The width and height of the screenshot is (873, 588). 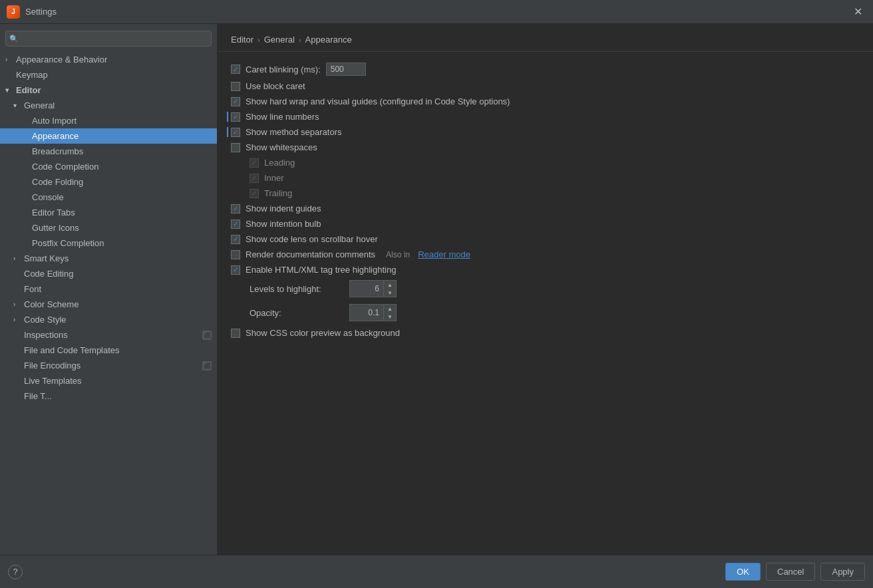 What do you see at coordinates (436, 571) in the screenshot?
I see `bottom-bar: ? OK Cancel Apply` at bounding box center [436, 571].